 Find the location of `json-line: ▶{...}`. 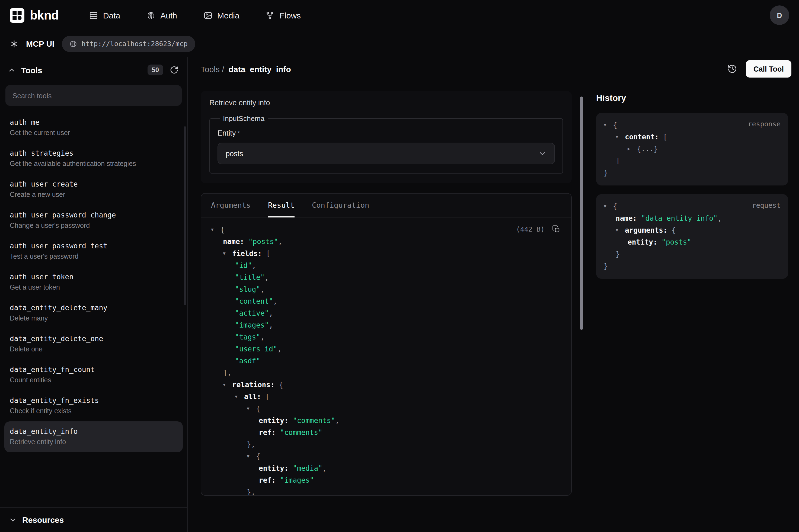

json-line: ▶{...} is located at coordinates (692, 149).